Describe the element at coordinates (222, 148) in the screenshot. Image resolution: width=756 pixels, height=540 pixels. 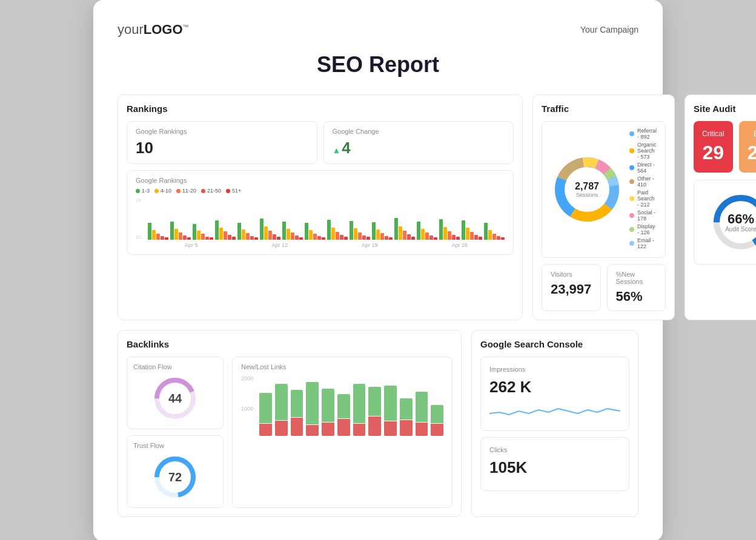
I see `google-rankings-value: 10` at that location.